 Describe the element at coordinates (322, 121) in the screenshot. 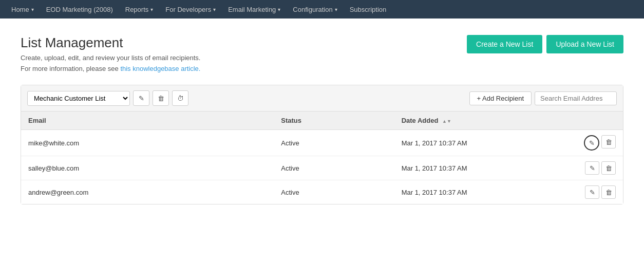

I see `table-header-row: Email Status Date Added ▲▼` at that location.